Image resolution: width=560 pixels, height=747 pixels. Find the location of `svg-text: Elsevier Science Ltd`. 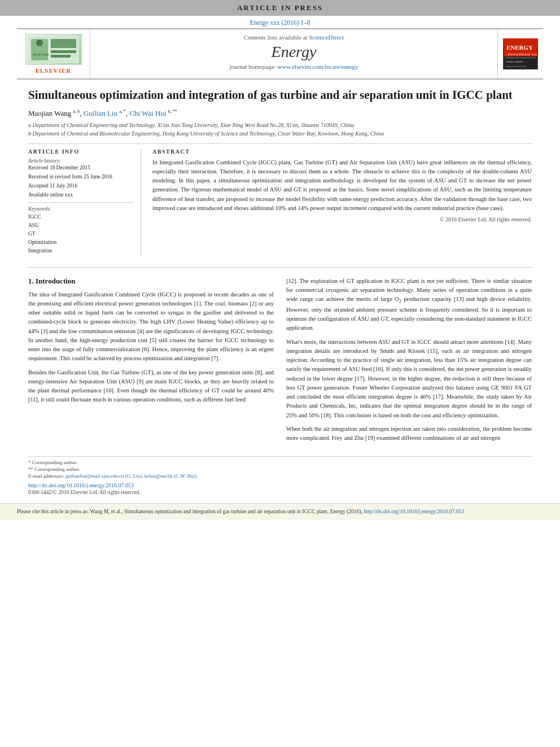

svg-text: Elsevier Science Ltd is located at coordinates (516, 67).